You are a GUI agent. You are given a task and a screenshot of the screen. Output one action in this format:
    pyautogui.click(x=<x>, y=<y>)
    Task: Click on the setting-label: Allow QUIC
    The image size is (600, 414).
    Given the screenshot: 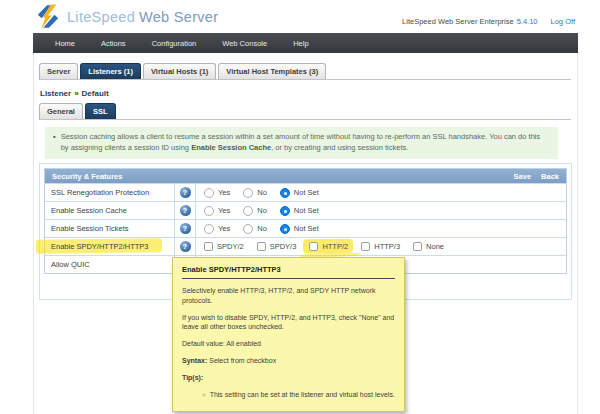 What is the action you would take?
    pyautogui.click(x=110, y=264)
    